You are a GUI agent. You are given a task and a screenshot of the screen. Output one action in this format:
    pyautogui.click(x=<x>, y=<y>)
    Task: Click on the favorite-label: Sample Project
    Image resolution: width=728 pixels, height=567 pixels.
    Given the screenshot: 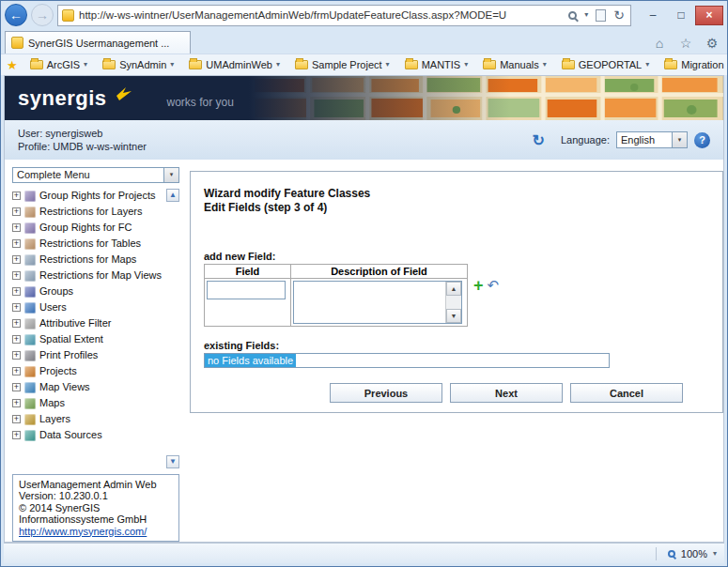 What is the action you would take?
    pyautogui.click(x=348, y=65)
    